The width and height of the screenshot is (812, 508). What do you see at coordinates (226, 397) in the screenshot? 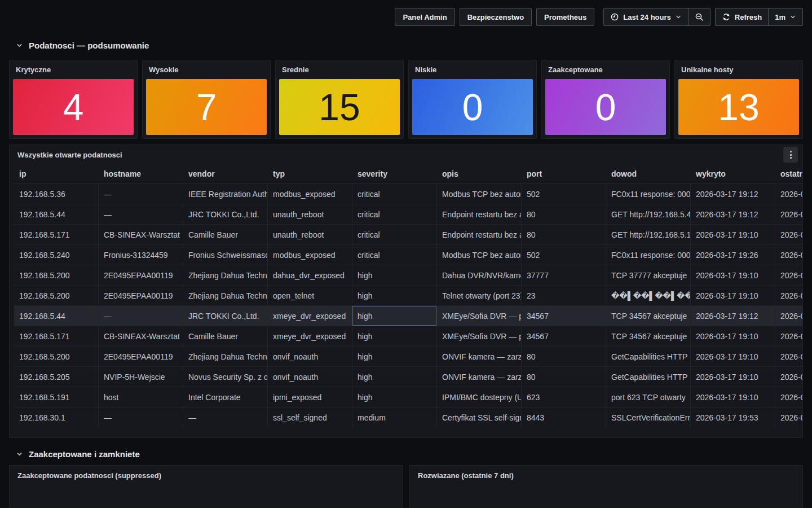
I see `table-cell-vendor: Intel Corporate` at bounding box center [226, 397].